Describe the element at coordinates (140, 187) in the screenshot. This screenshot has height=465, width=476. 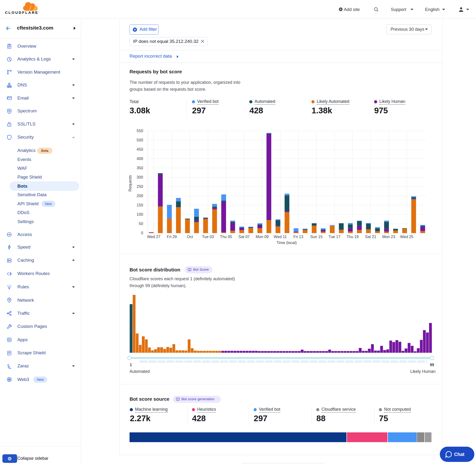
I see `svg-text: 250` at that location.